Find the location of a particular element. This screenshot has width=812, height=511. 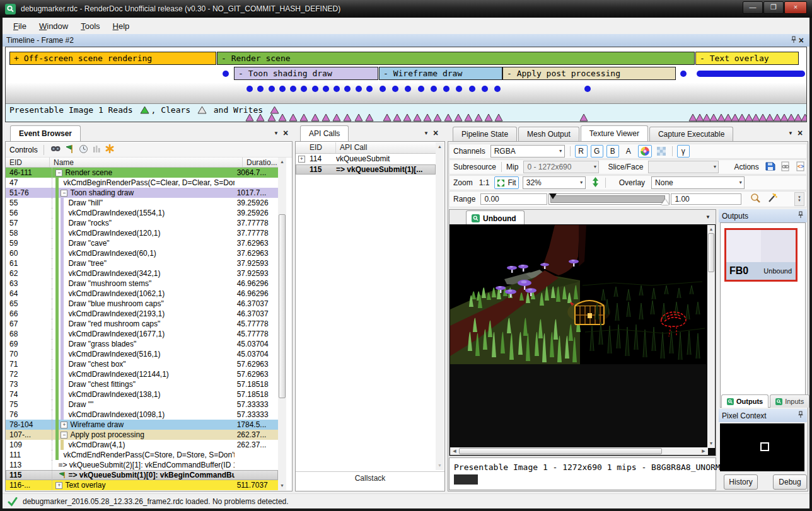

tab-mesh-output: Mesh Output is located at coordinates (548, 134).